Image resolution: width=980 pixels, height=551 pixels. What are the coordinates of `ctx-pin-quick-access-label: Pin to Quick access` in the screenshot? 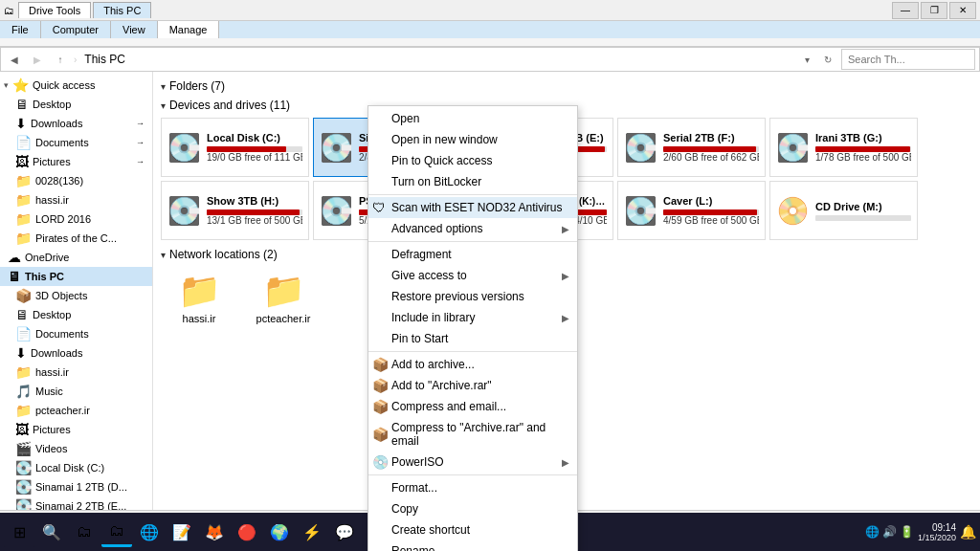 It's located at (442, 161).